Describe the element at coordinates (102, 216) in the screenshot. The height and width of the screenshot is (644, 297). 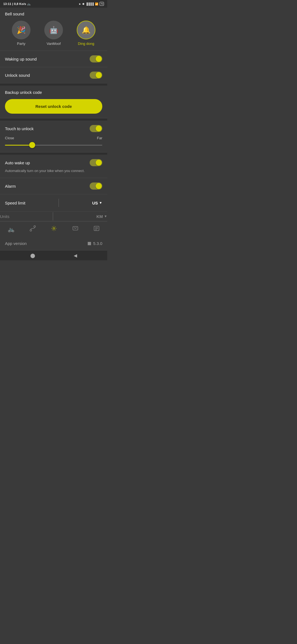
I see `units-right: KM ▼` at that location.